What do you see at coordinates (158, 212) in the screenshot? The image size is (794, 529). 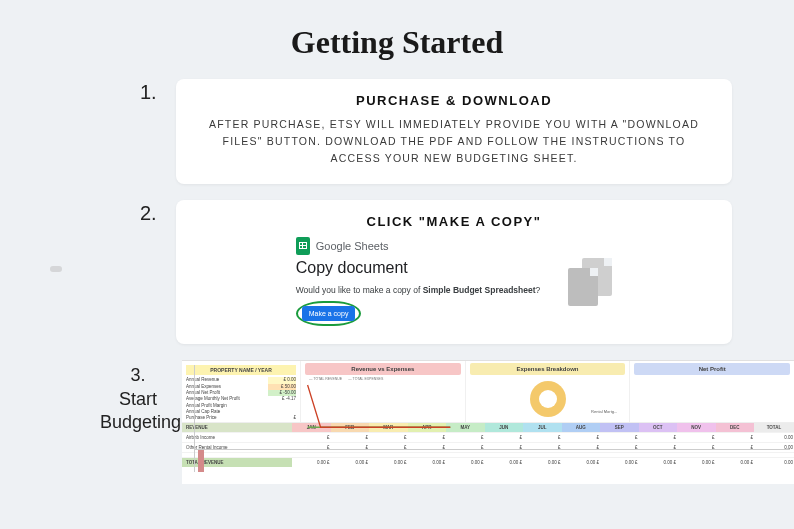 I see `step-2-number: 2.` at bounding box center [158, 212].